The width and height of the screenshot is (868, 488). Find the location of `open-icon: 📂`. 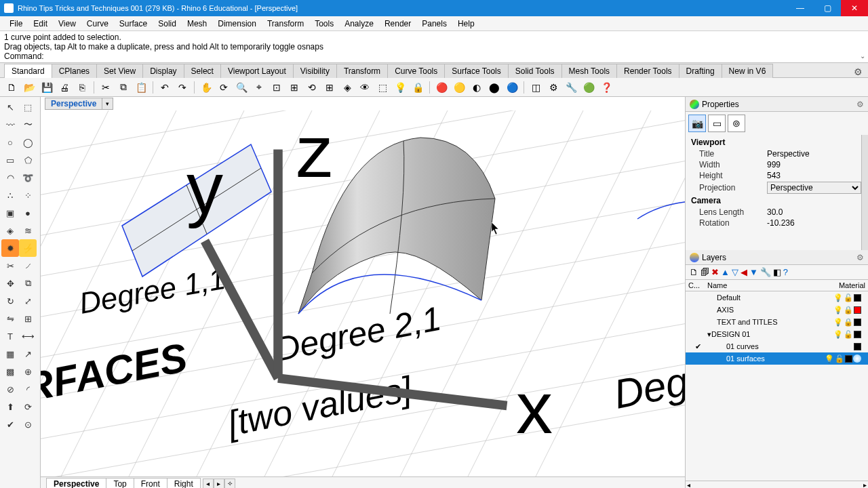

open-icon: 📂 is located at coordinates (29, 87).